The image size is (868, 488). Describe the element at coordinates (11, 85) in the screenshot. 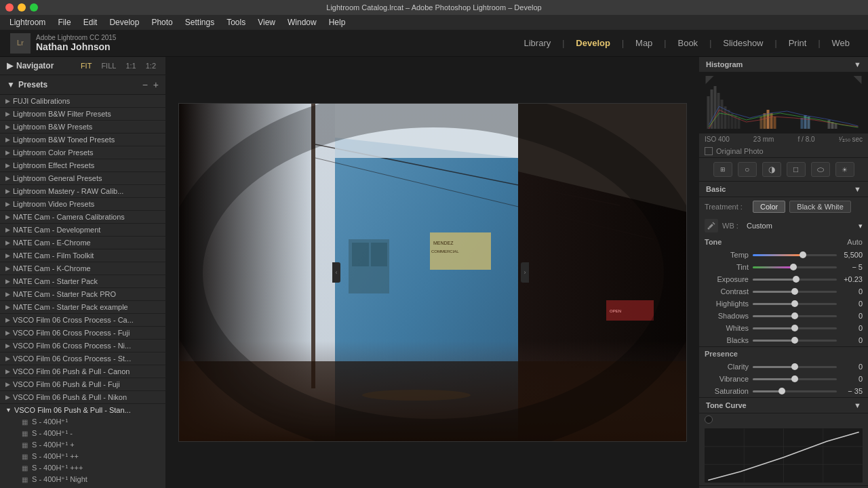

I see `presets-arrow: ▼` at that location.